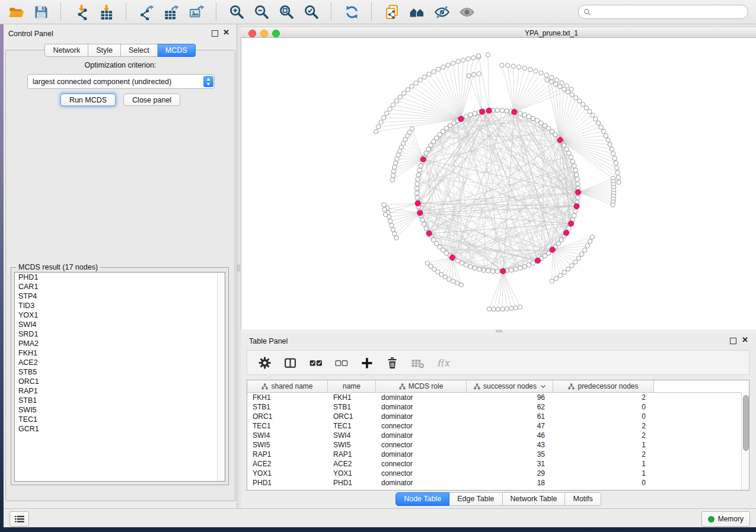 Image resolution: width=756 pixels, height=532 pixels. I want to click on cell-shared-name: STB1, so click(288, 407).